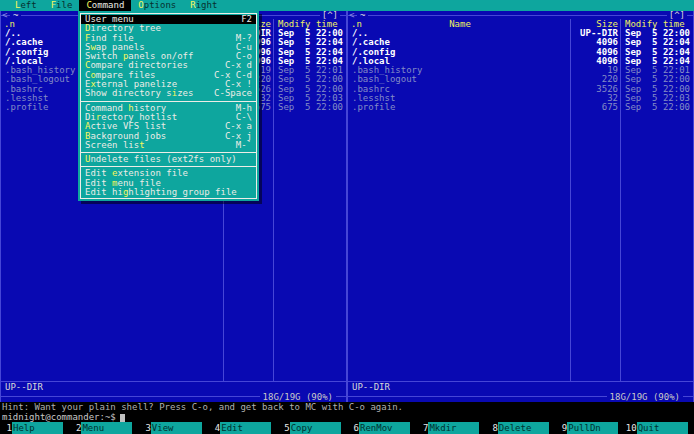 This screenshot has width=694, height=434. Describe the element at coordinates (122, 418) in the screenshot. I see `text-cursor` at that location.